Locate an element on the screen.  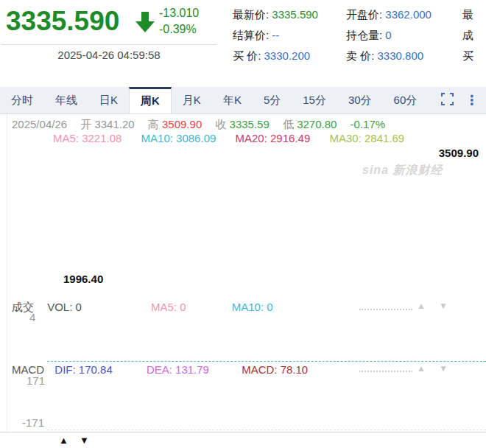
tab-年K: 年K is located at coordinates (233, 100).